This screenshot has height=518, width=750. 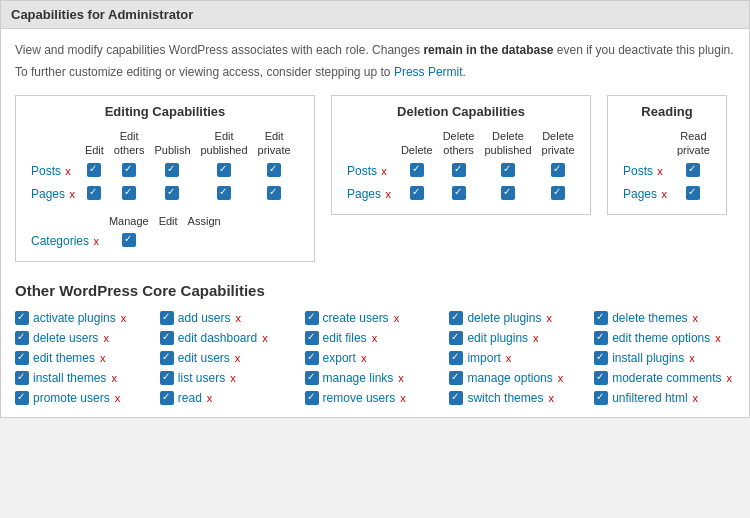 What do you see at coordinates (70, 378) in the screenshot?
I see `cap-name: install themes` at bounding box center [70, 378].